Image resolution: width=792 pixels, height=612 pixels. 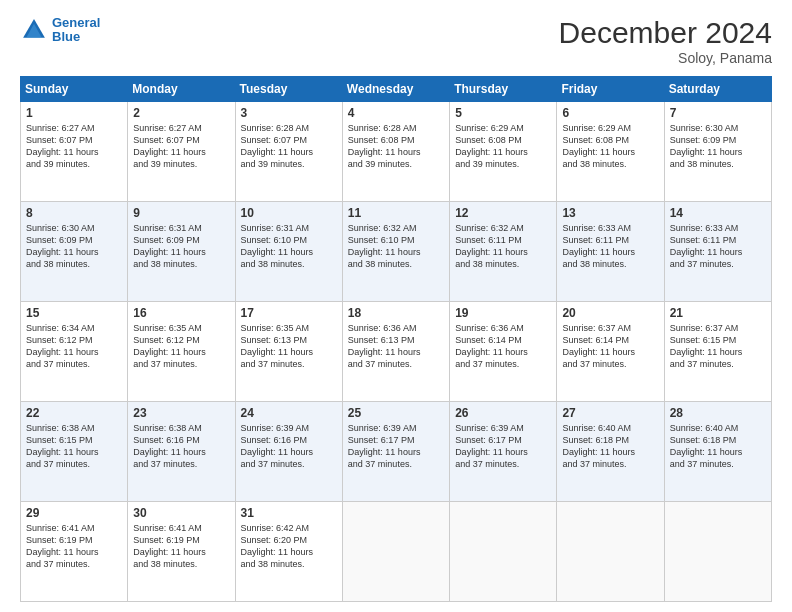 I want to click on logo: General Blue, so click(x=60, y=30).